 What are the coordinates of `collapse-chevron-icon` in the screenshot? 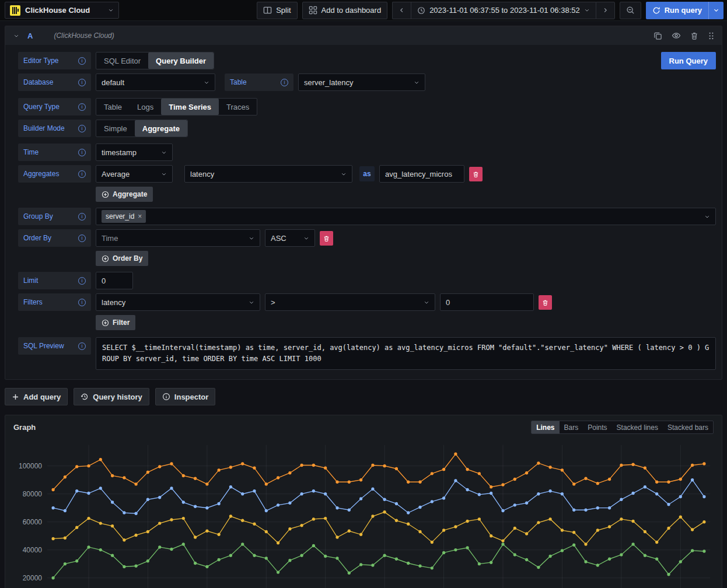 It's located at (16, 36).